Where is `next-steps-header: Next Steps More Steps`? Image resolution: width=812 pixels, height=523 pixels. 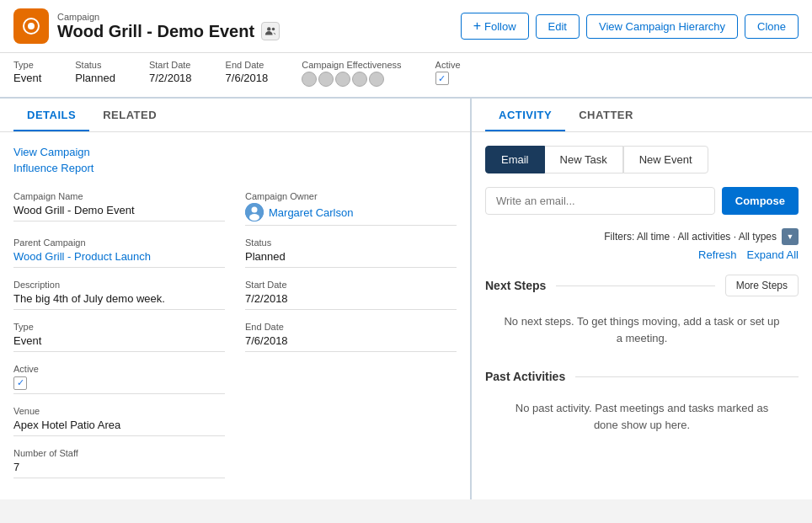
next-steps-header: Next Steps More Steps is located at coordinates (642, 286).